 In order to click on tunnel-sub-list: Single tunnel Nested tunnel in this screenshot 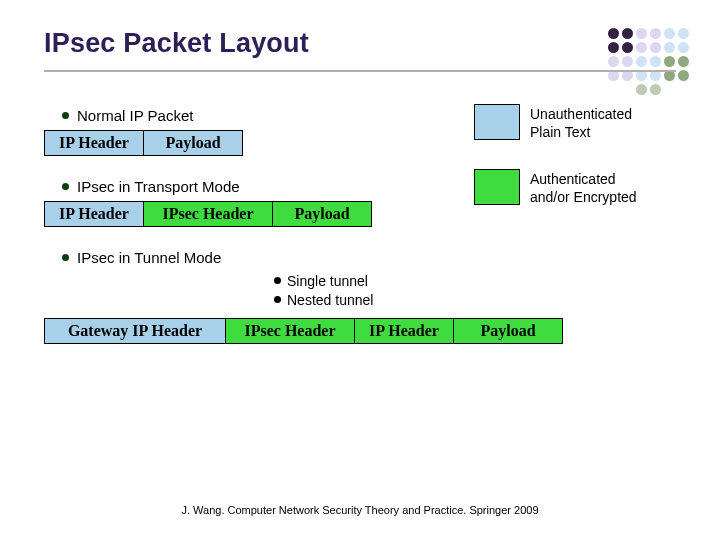, I will do `click(475, 291)`.